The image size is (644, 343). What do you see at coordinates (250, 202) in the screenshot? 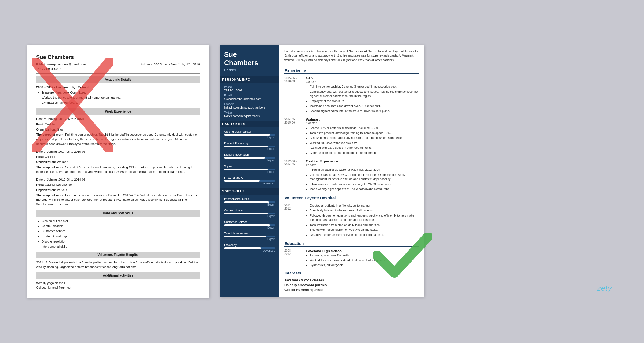
I see `soft-skill-0: Interpersonal Skills Expert` at bounding box center [250, 202].